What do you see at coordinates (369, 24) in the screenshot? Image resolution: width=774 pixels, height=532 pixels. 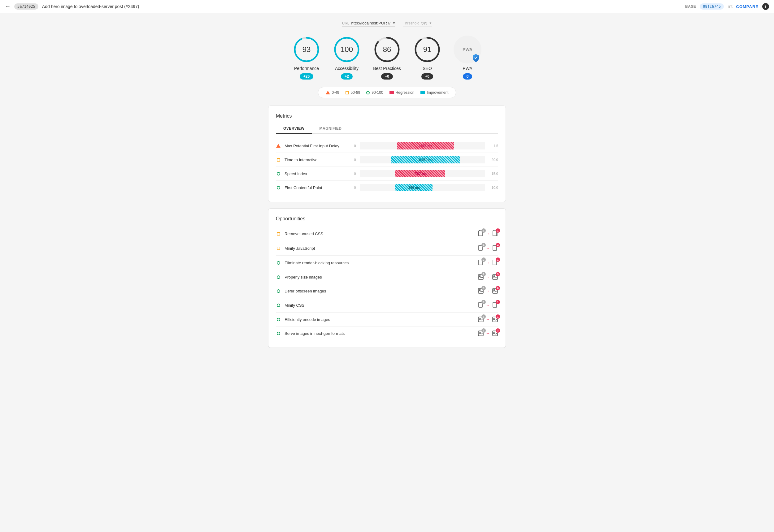 I see `url-control: URL http://localhost:PORT/ ▼` at bounding box center [369, 24].